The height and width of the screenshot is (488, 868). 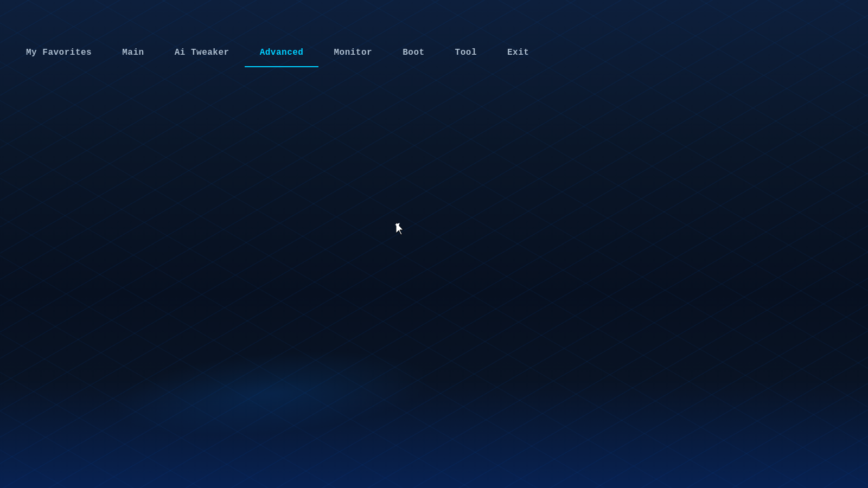 I want to click on tab-main: Main, so click(x=133, y=52).